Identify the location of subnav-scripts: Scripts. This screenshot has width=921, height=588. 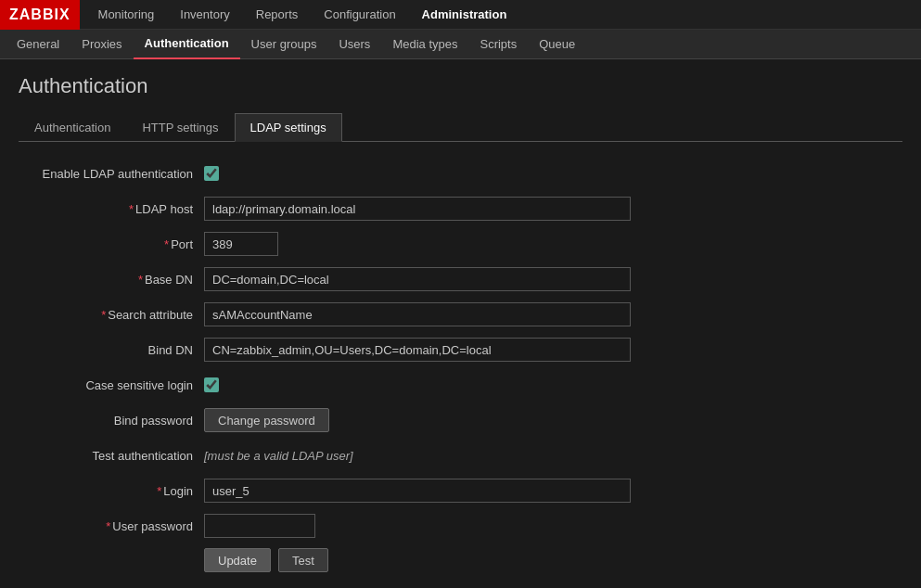
(498, 45).